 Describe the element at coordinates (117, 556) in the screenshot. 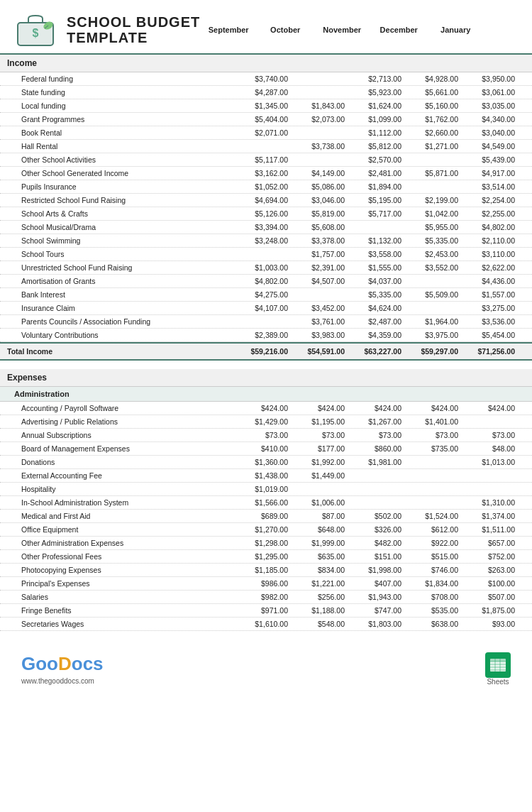

I see `row-label: Other Professional Fees` at that location.